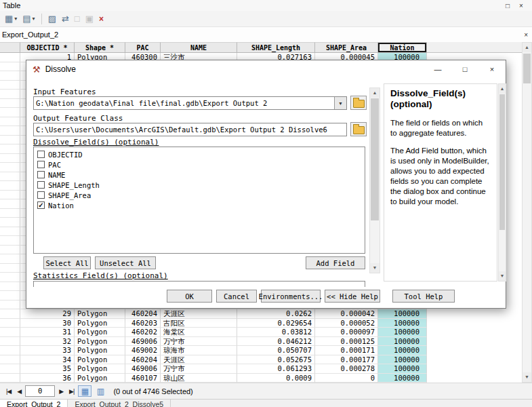 Image resolution: width=532 pixels, height=407 pixels. I want to click on field-checkbox-item: OBJECTID, so click(199, 155).